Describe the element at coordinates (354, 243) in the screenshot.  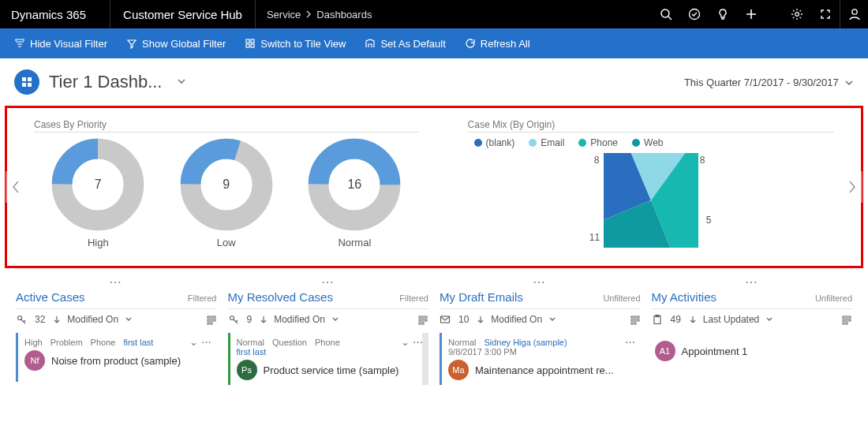
I see `donut-label: Normal` at that location.